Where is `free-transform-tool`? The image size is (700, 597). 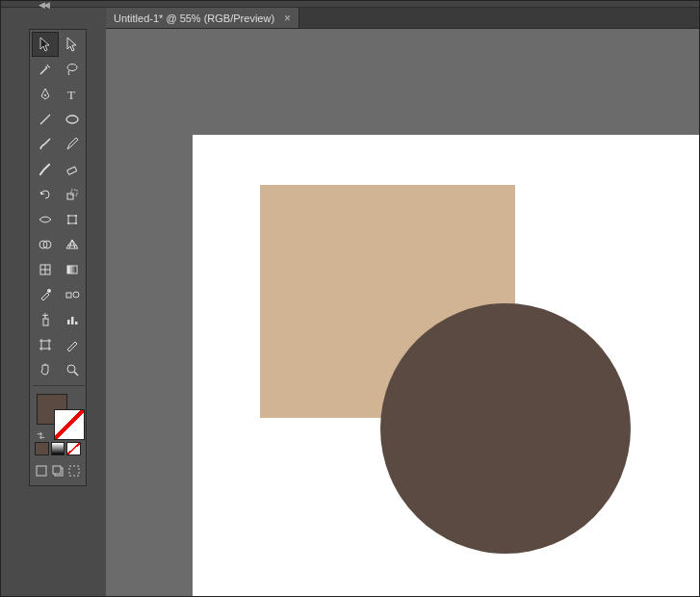
free-transform-tool is located at coordinates (72, 220).